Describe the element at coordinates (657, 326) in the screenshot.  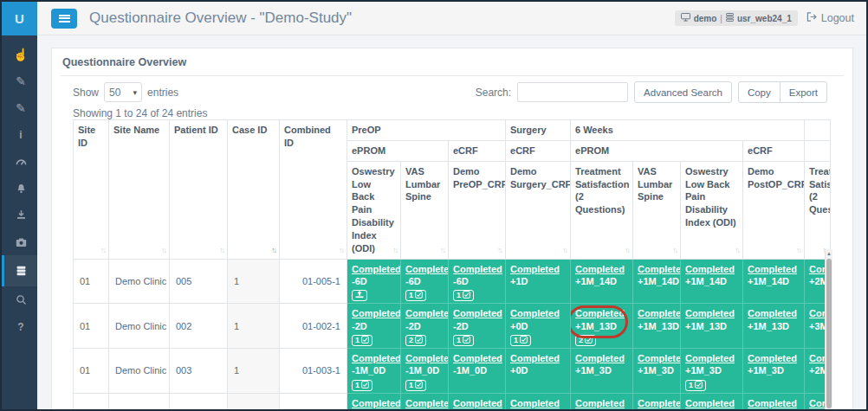
I see `questionnaire-cell: Completed+1M_13D` at that location.